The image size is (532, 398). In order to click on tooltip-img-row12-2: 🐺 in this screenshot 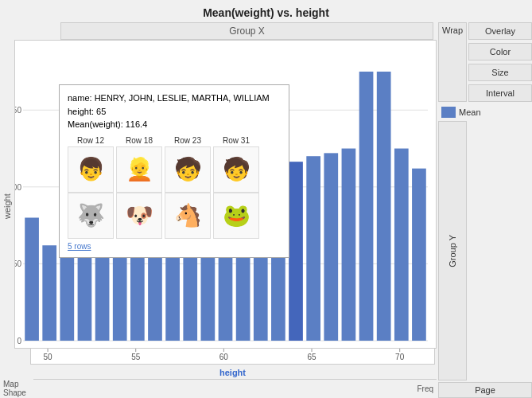, I will do `click(91, 216)`.